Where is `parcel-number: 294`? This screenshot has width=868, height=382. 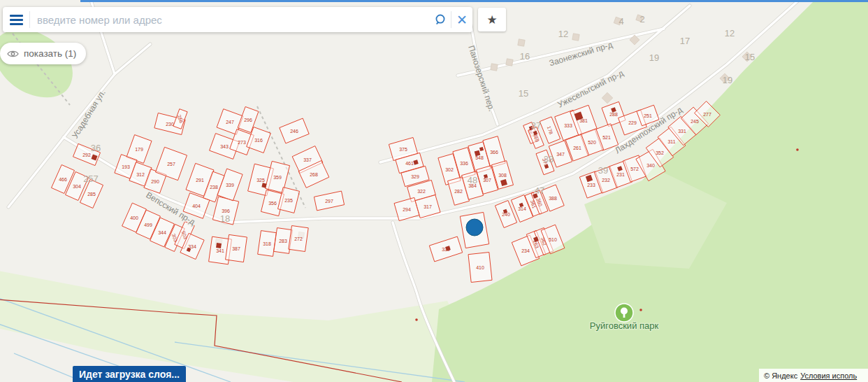 parcel-number: 294 is located at coordinates (407, 210).